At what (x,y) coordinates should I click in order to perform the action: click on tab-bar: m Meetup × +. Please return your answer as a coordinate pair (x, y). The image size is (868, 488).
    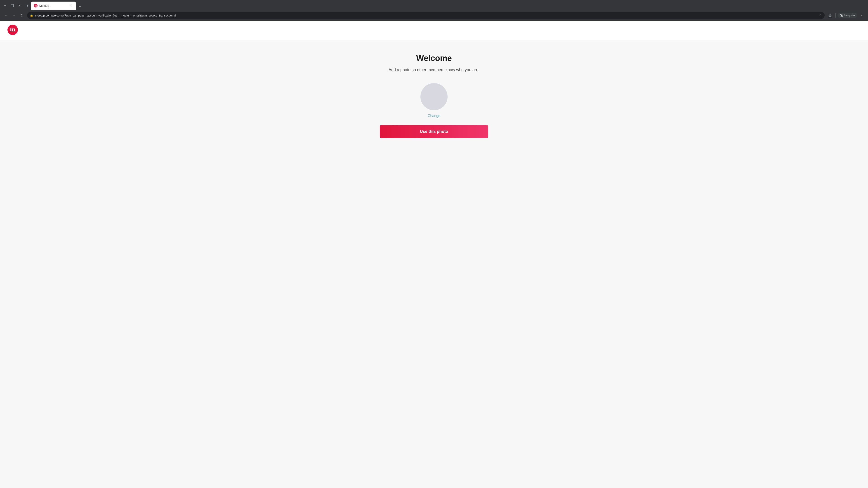
    Looking at the image, I should click on (57, 6).